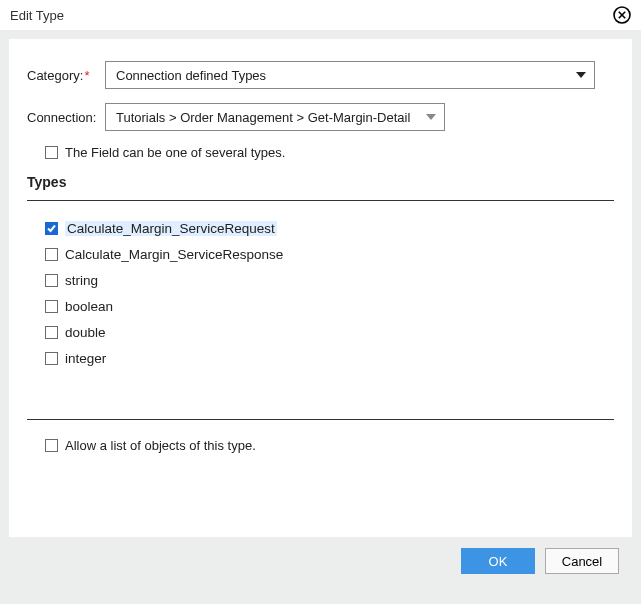 The width and height of the screenshot is (641, 604). Describe the element at coordinates (263, 118) in the screenshot. I see `connection-value: Tutorials > Order Management > Get-Margi…` at that location.